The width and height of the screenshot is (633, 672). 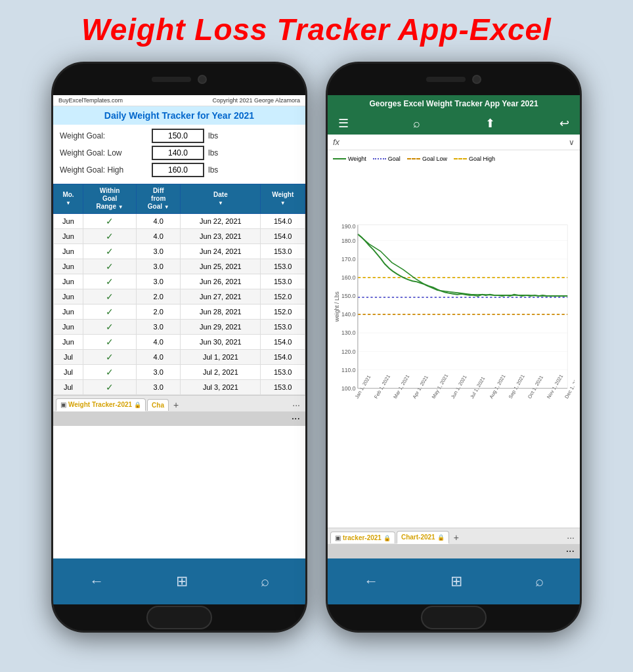 What do you see at coordinates (179, 419) in the screenshot?
I see `tab-bar-bottom-left: ···` at bounding box center [179, 419].